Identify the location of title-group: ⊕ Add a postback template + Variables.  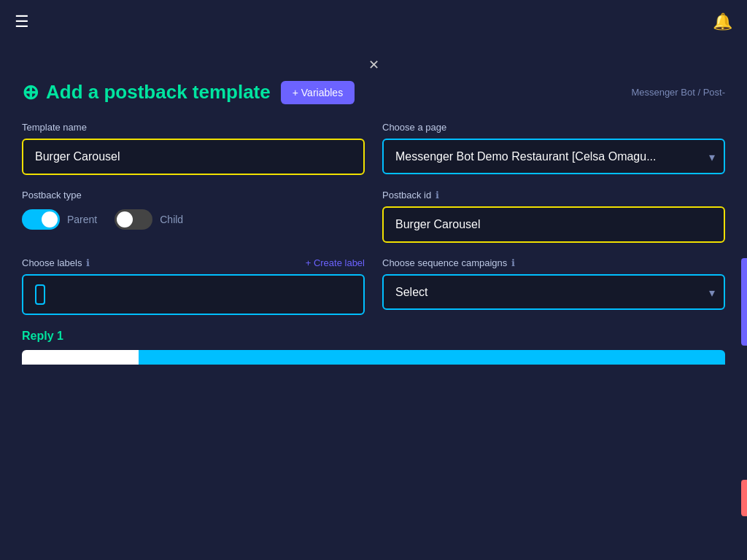
(188, 92).